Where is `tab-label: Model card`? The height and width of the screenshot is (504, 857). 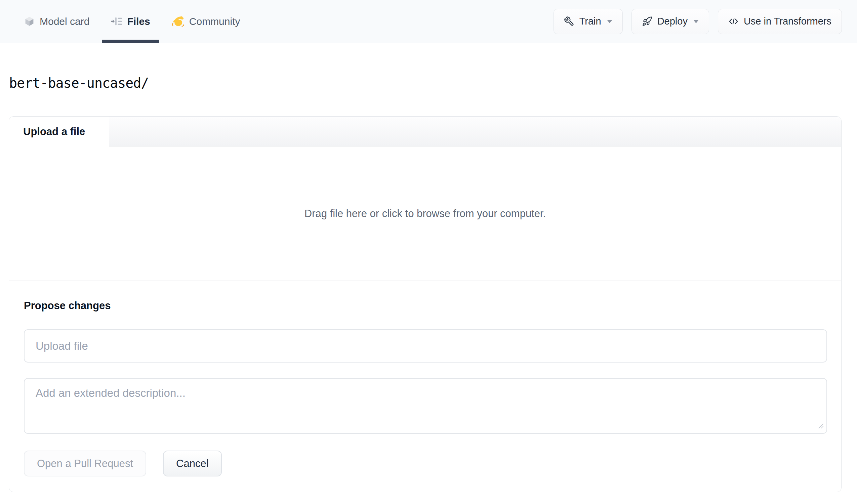
tab-label: Model card is located at coordinates (65, 21).